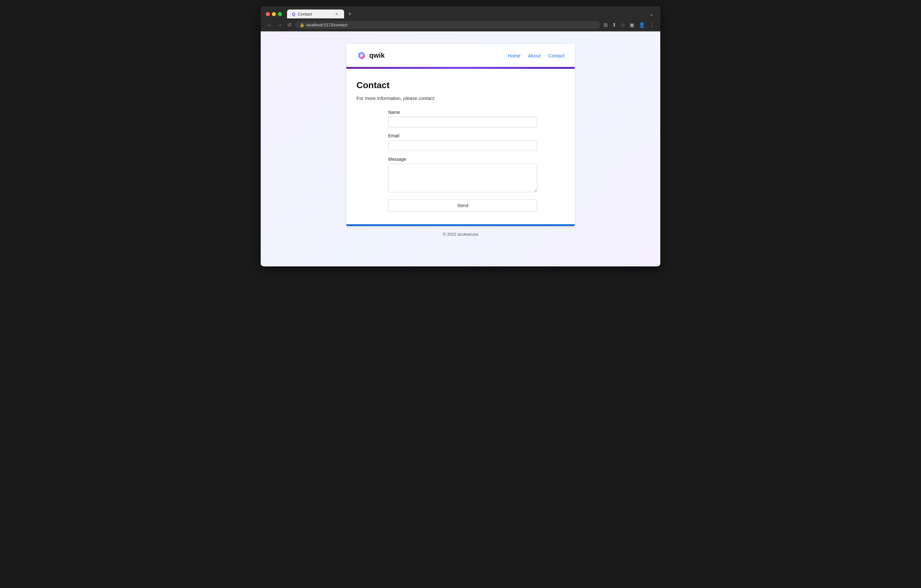 The image size is (921, 588). What do you see at coordinates (605, 25) in the screenshot?
I see `translate-icon: ⊞` at bounding box center [605, 25].